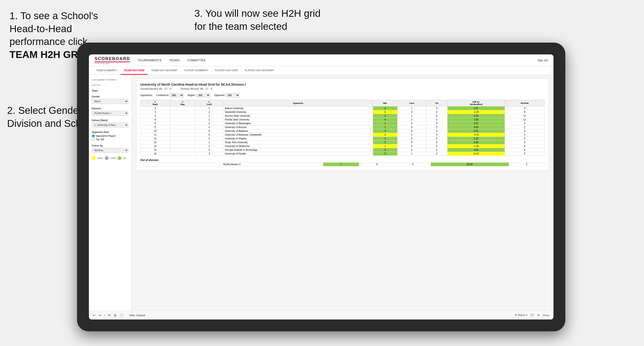 This screenshot has width=644, height=346. What do you see at coordinates (156, 131) in the screenshot?
I see `cell-rank: 10` at bounding box center [156, 131].